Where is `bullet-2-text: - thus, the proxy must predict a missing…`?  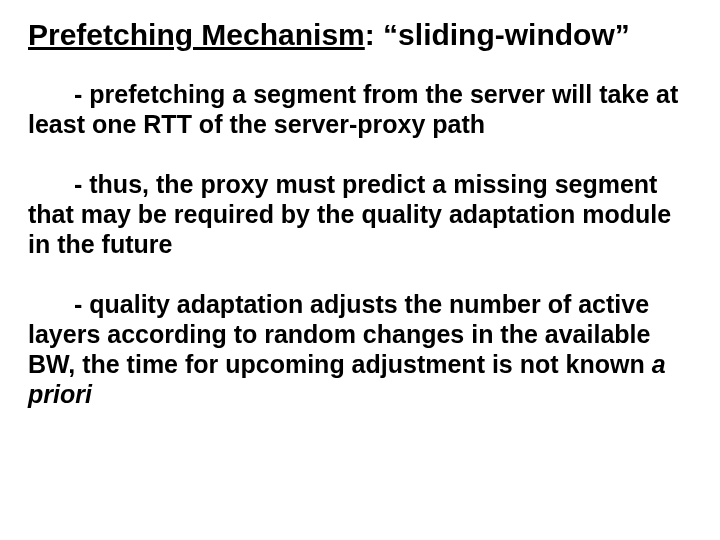 bullet-2-text: - thus, the proxy must predict a missing… is located at coordinates (350, 214).